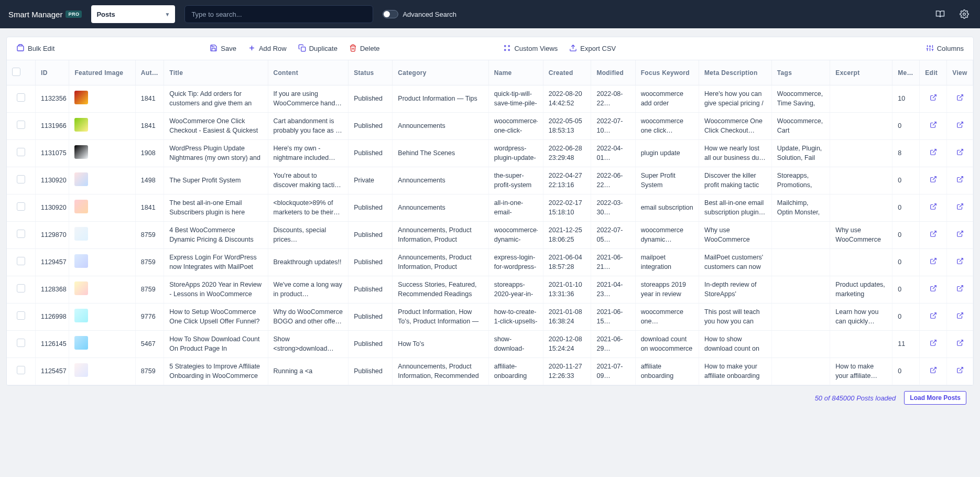 The height and width of the screenshot is (477, 980). What do you see at coordinates (736, 263) in the screenshot?
I see `cell-metadesc: MailPoet customers' customers can now` at bounding box center [736, 263].